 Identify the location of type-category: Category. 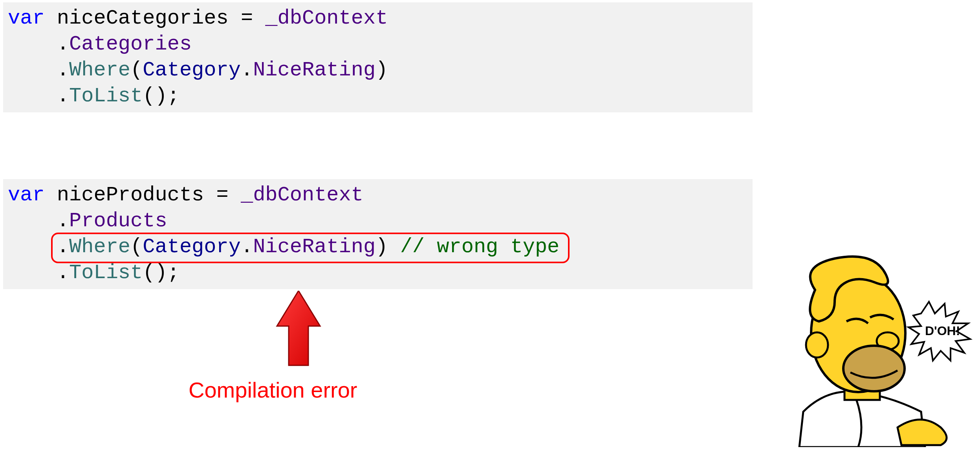
(192, 70).